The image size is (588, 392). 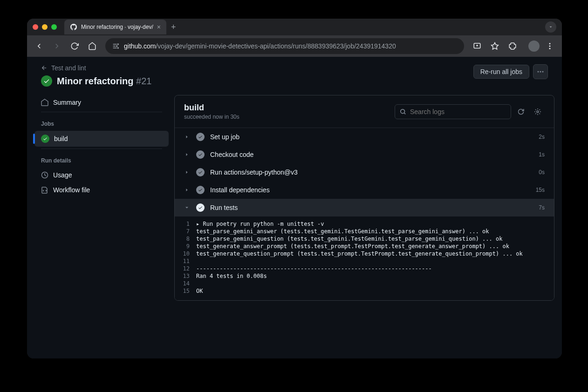 What do you see at coordinates (458, 112) in the screenshot?
I see `search-logs-field` at bounding box center [458, 112].